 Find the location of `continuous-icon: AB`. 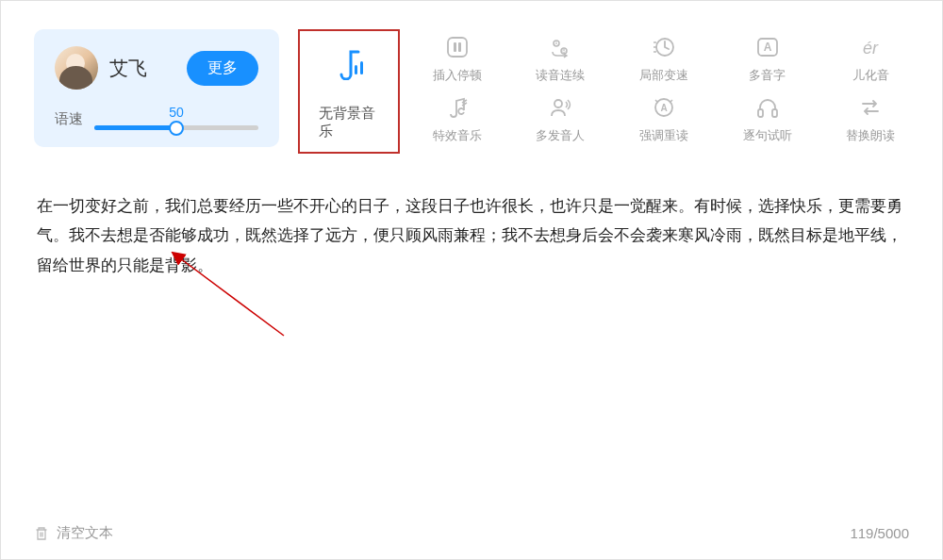

continuous-icon: AB is located at coordinates (560, 47).